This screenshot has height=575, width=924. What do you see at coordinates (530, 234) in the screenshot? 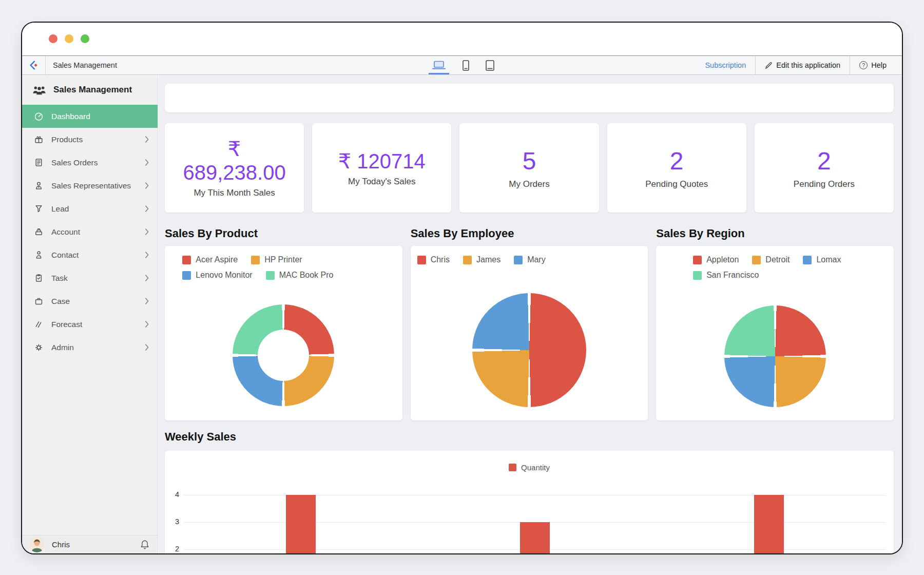
I see `sales-by-employee-title: Sales By Employee` at bounding box center [530, 234].